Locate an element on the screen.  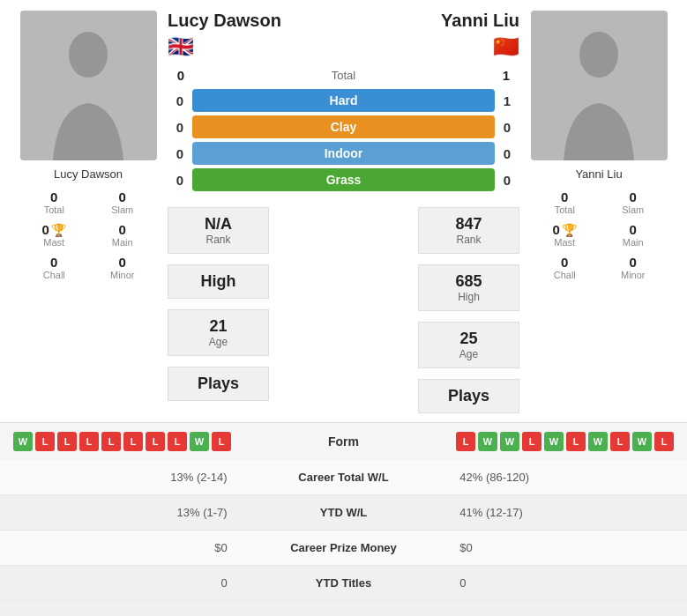
right-player-stats: 0 Total 0 Slam 0 🏆 Mast 0 Main is located at coordinates (600, 234).